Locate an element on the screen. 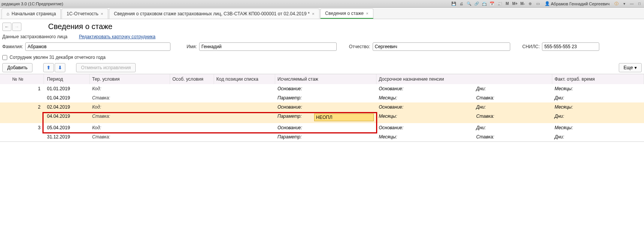 This screenshot has width=644, height=247. tab-home-label: Начальная страница is located at coordinates (34, 14).